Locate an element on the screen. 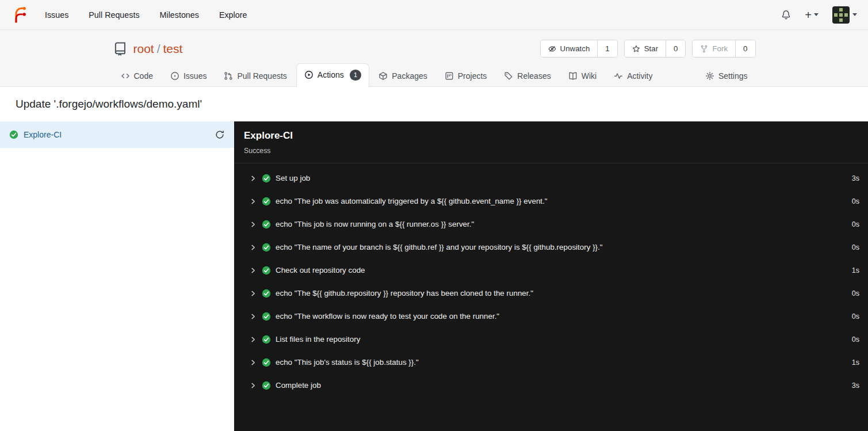 The image size is (868, 431). tab-actions: Actions 1 is located at coordinates (332, 75).